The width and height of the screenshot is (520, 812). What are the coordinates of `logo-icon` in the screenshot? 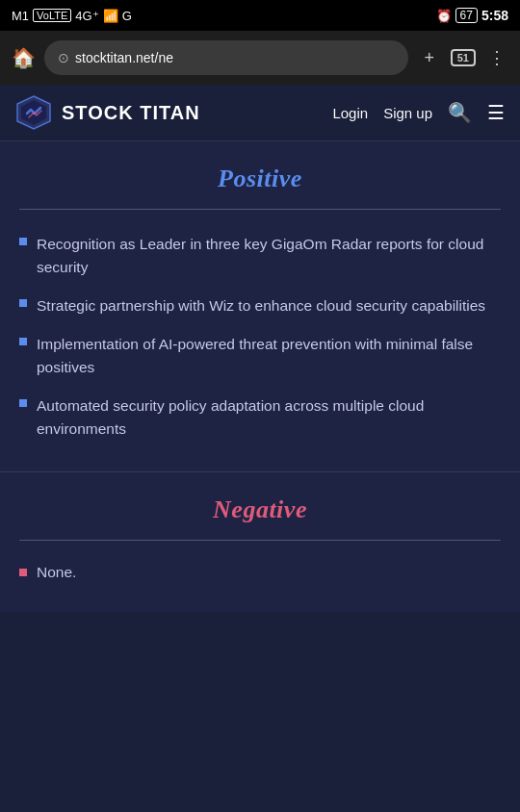 It's located at (34, 113).